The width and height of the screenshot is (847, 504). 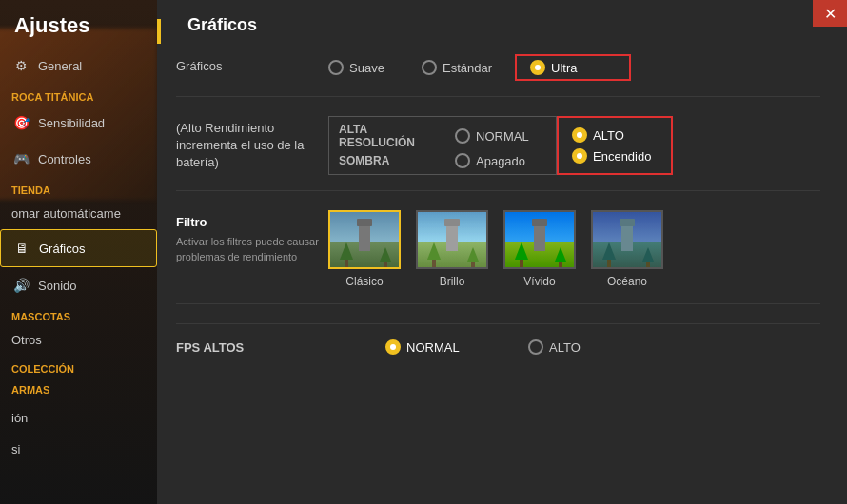 What do you see at coordinates (565, 348) in the screenshot?
I see `radio-fps-alto-label: ALTO` at bounding box center [565, 348].